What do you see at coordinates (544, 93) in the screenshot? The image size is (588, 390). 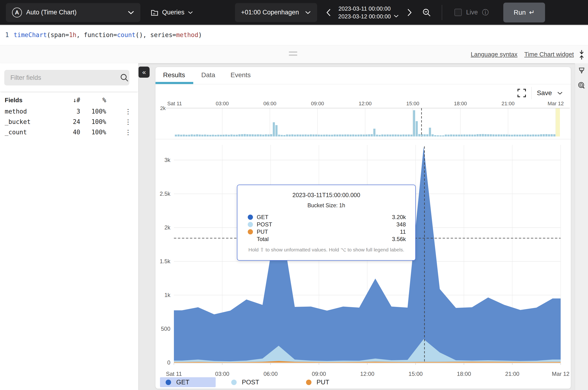 I see `save-button: Save` at bounding box center [544, 93].